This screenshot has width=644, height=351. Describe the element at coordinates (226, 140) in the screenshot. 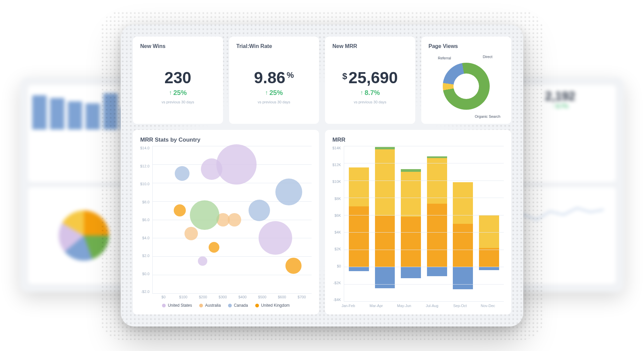

I see `chart-title: MRR Stats by Country` at that location.